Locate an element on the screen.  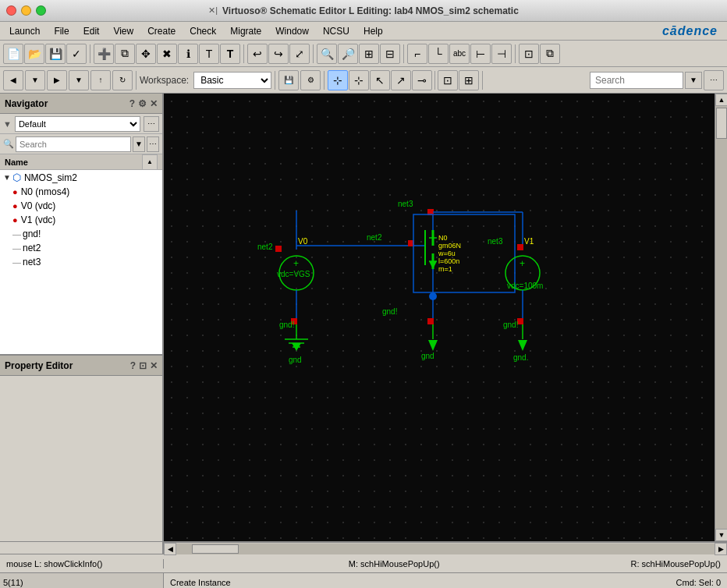
extra-btn2: ⧉ is located at coordinates (550, 54).